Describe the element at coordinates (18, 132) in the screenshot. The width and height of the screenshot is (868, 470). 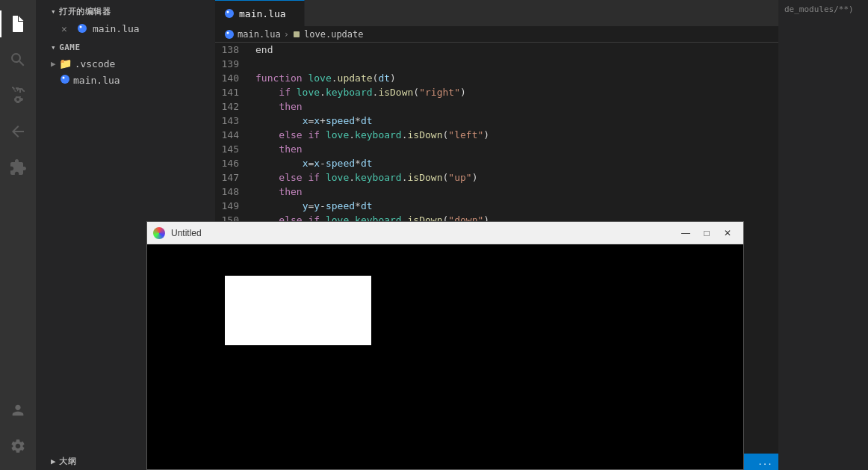
I see `run-debug-icon` at that location.